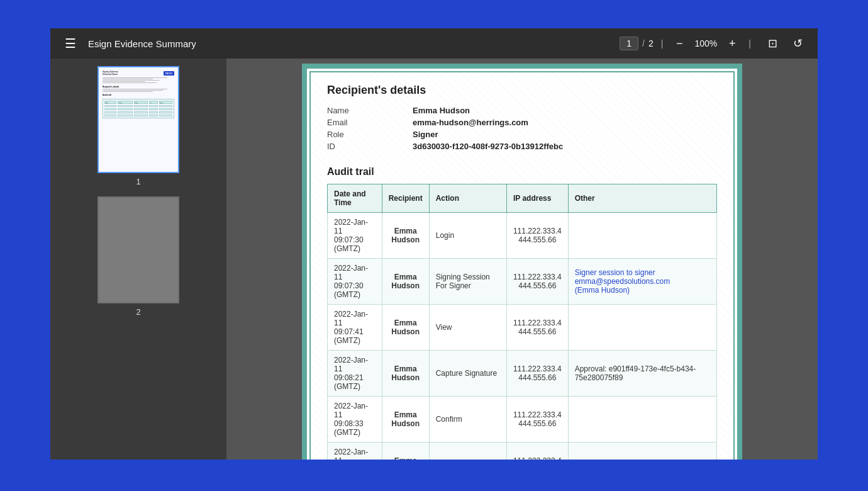 The width and height of the screenshot is (868, 491). I want to click on field-value-name: Emma Hudson, so click(565, 111).